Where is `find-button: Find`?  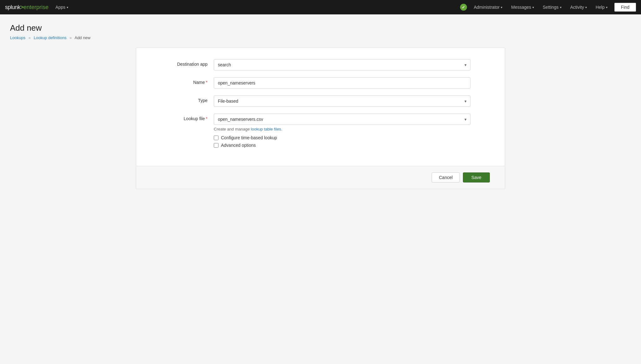
find-button: Find is located at coordinates (625, 7).